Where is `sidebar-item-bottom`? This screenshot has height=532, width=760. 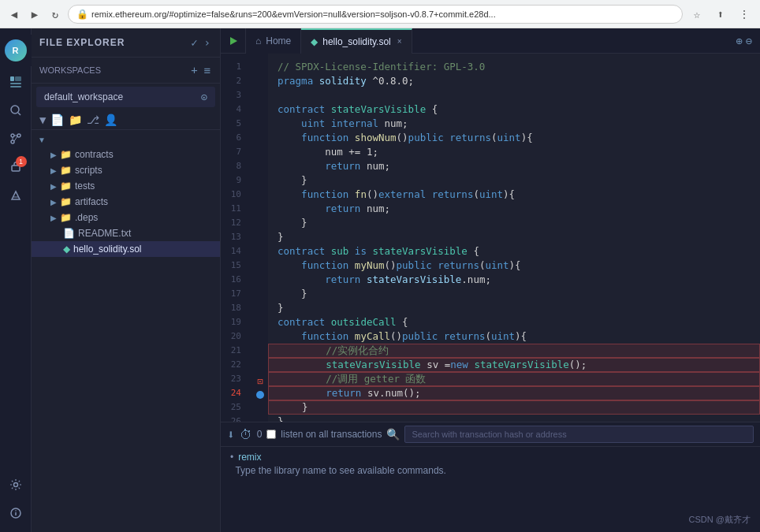 sidebar-item-bottom is located at coordinates (16, 513).